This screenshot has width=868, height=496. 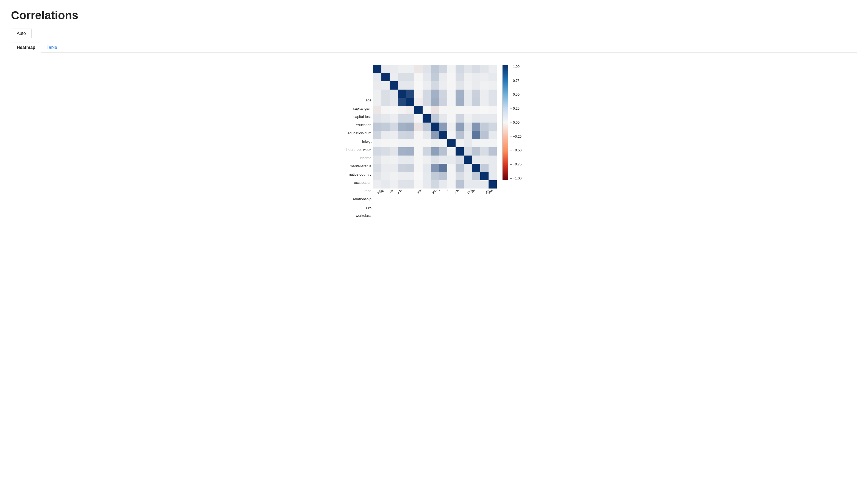 I want to click on tab-auto: Auto, so click(x=21, y=33).